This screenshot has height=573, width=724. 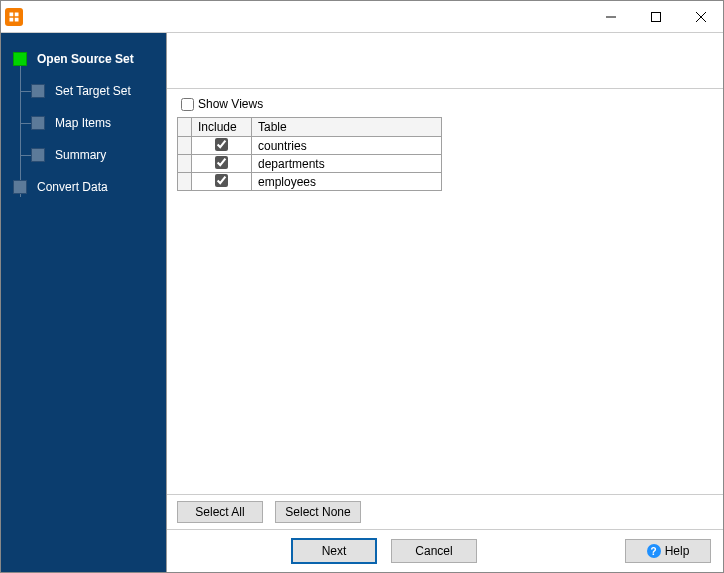 I want to click on table-row: countries, so click(x=310, y=146).